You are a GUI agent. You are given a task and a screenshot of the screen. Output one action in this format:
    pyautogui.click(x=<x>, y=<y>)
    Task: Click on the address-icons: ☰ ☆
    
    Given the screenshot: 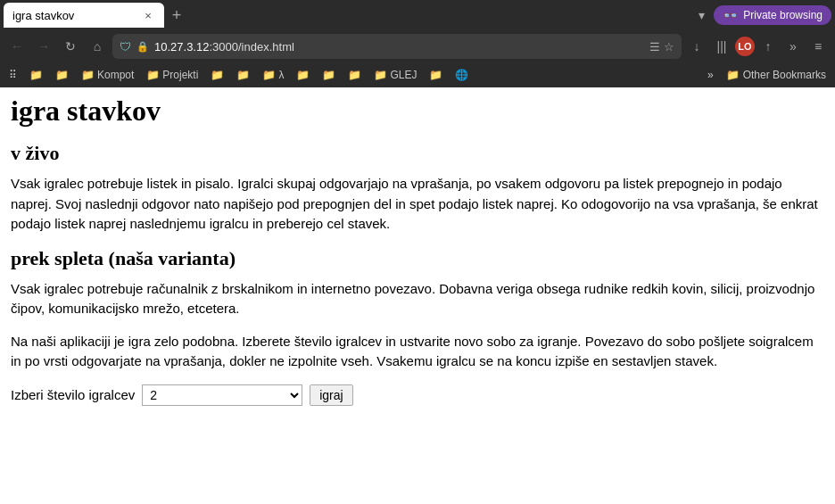 What is the action you would take?
    pyautogui.click(x=662, y=46)
    